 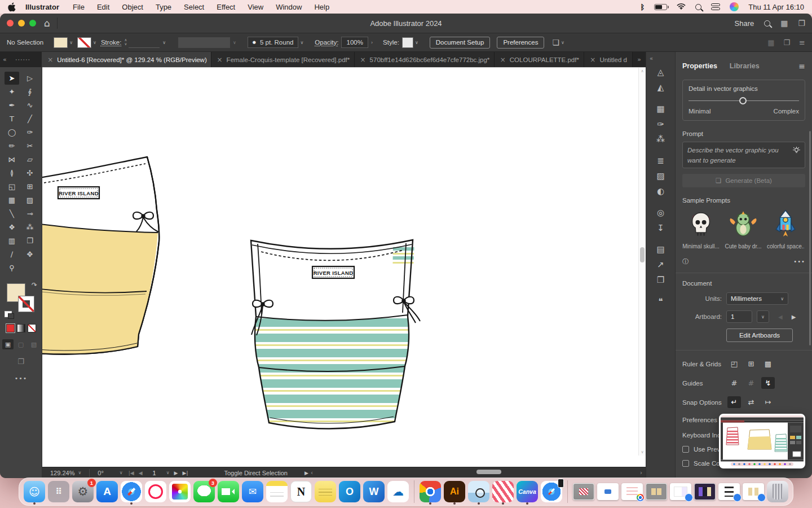 What do you see at coordinates (12, 227) in the screenshot?
I see `blend-tool: ❖` at bounding box center [12, 227].